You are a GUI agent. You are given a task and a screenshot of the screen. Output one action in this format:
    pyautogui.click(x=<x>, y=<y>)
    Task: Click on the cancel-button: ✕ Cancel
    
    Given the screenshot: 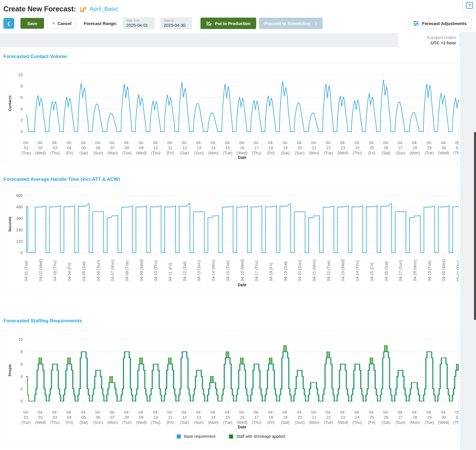 What is the action you would take?
    pyautogui.click(x=62, y=23)
    